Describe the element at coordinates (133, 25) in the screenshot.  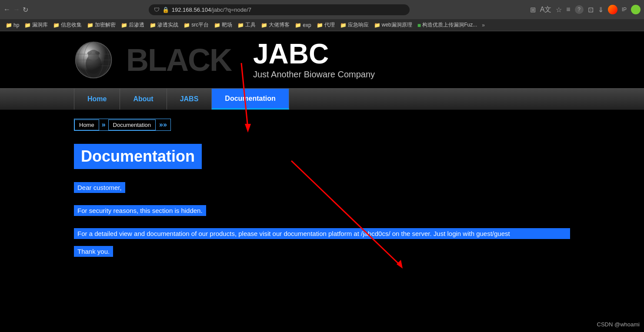
I see `bookmark-postpenetration: 📁 后渗透` at that location.